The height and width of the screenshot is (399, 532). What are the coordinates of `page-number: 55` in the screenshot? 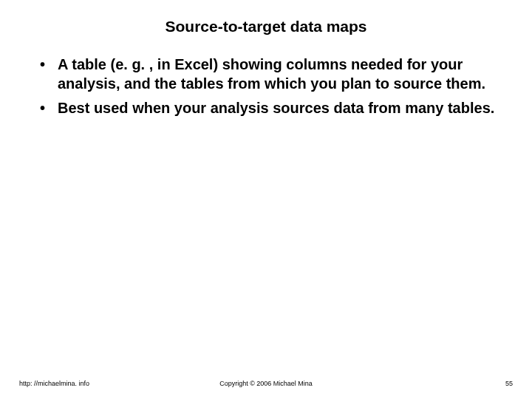 It's located at (509, 383).